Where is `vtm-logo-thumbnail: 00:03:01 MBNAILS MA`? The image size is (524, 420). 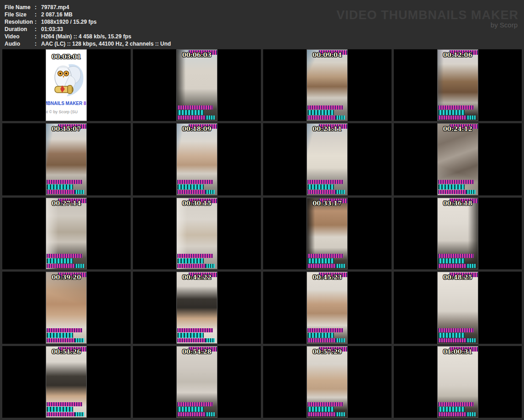
vtm-logo-thumbnail: 00:03:01 MBNAILS MA is located at coordinates (66, 85).